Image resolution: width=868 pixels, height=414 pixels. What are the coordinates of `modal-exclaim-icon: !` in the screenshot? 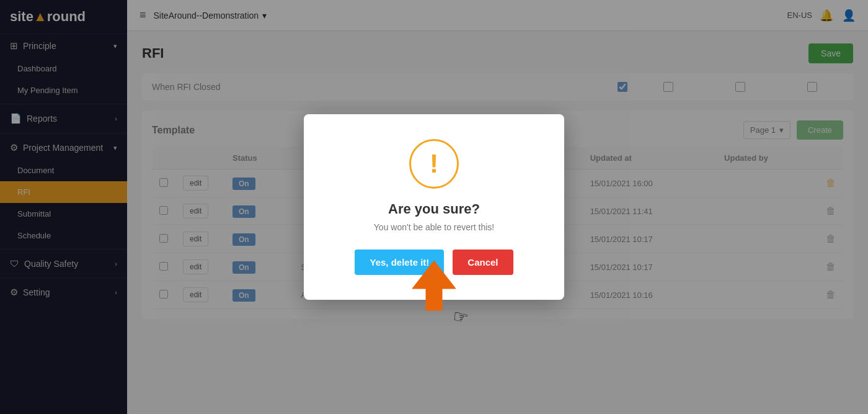 It's located at (434, 164).